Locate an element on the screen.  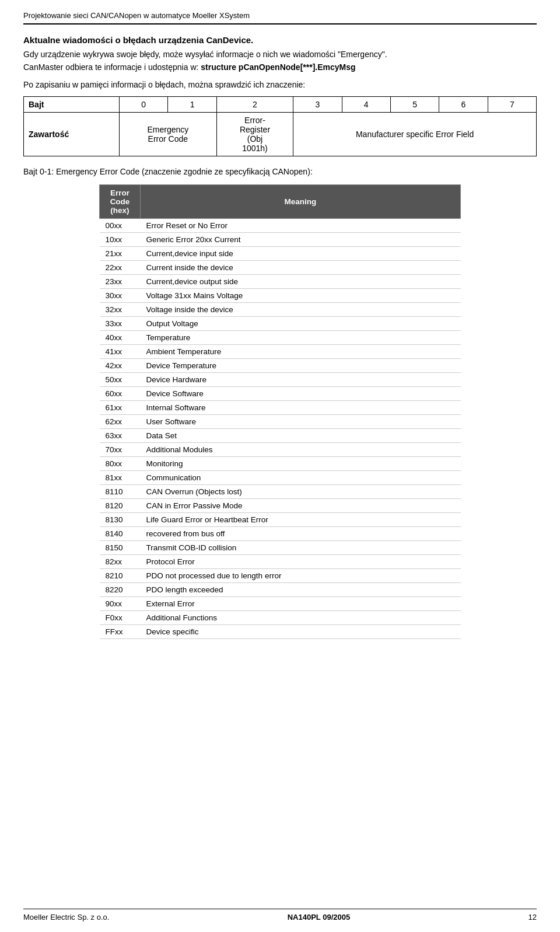
error-code-cell: 42xx is located at coordinates (120, 366).